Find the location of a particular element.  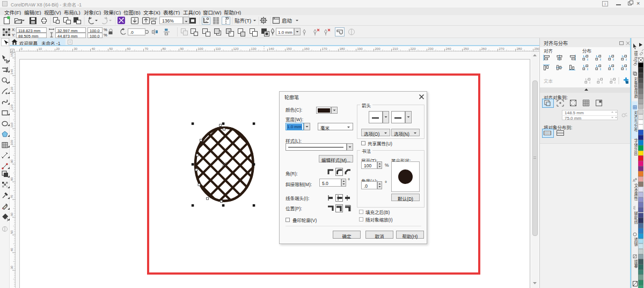

svg-text: 270 is located at coordinates (502, 49).